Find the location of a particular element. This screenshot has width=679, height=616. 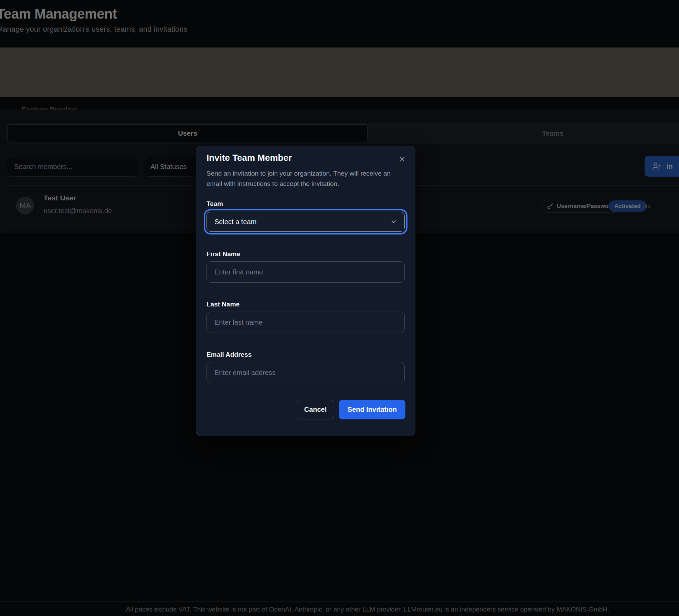

cancel-button-label: Cancel is located at coordinates (316, 410).